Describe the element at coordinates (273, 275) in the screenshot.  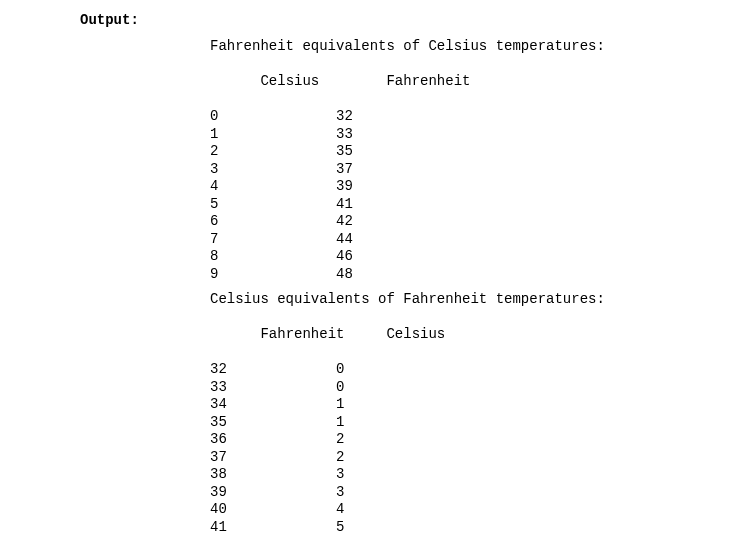
I see `cell: 9` at that location.